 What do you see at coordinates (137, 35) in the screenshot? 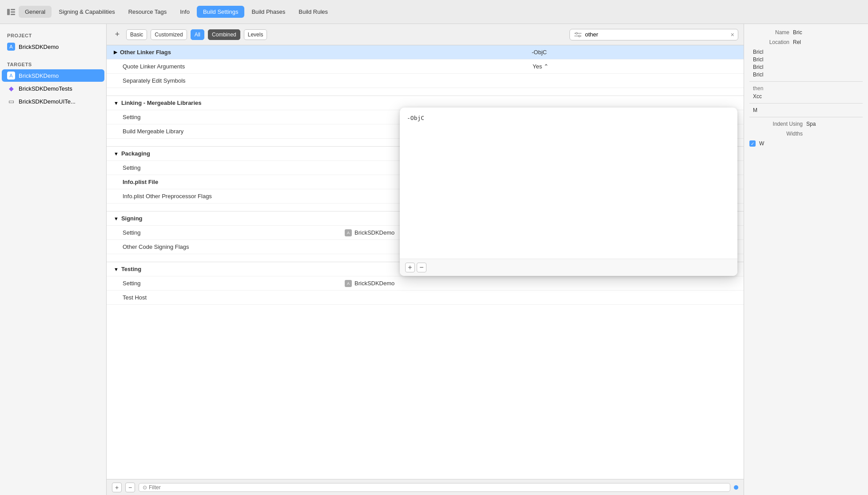
I see `basic-button: Basic` at bounding box center [137, 35].